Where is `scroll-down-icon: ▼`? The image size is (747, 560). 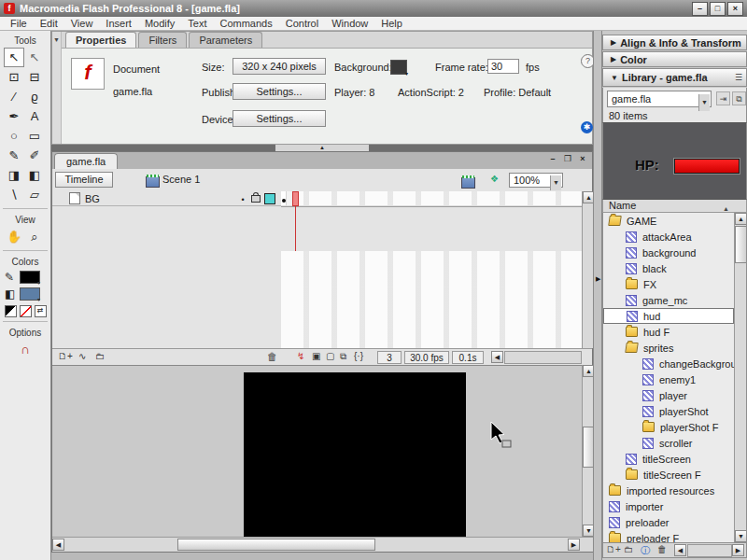 scroll-down-icon: ▼ is located at coordinates (741, 536).